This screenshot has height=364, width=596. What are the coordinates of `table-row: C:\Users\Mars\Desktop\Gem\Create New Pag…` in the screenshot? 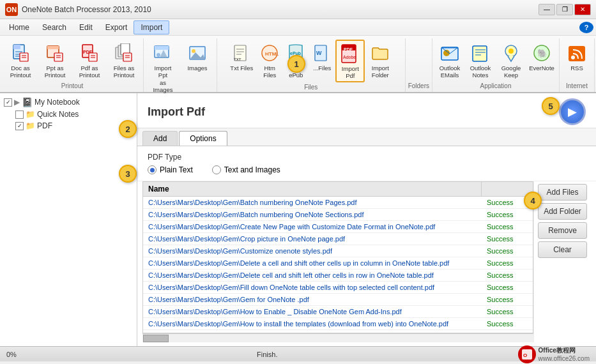 It's located at (338, 227).